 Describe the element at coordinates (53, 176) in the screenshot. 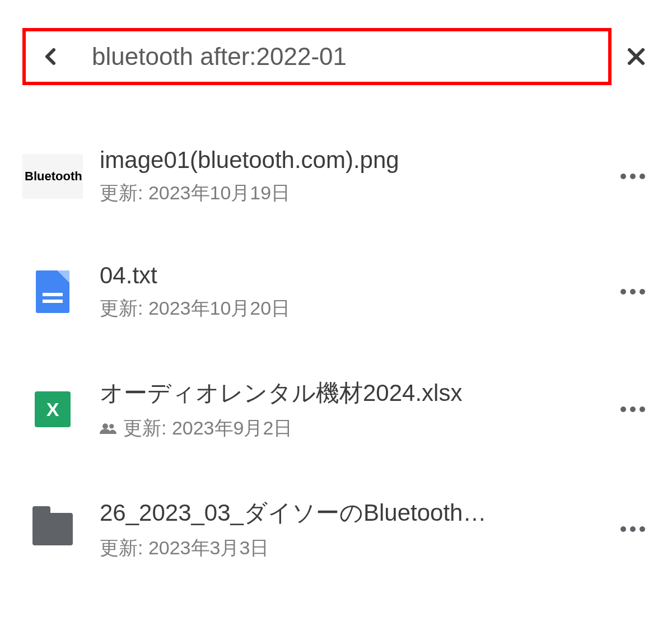

I see `file-thumbnail: Bluetooth` at that location.